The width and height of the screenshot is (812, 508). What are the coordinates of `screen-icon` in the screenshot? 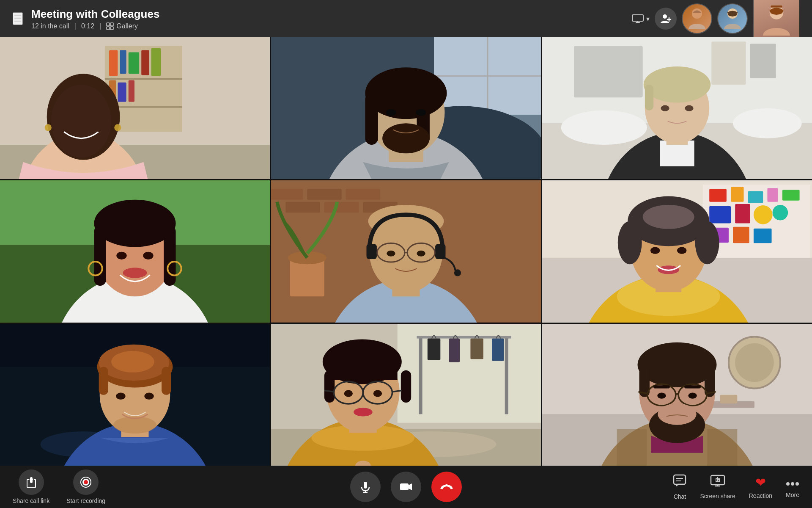 It's located at (638, 19).